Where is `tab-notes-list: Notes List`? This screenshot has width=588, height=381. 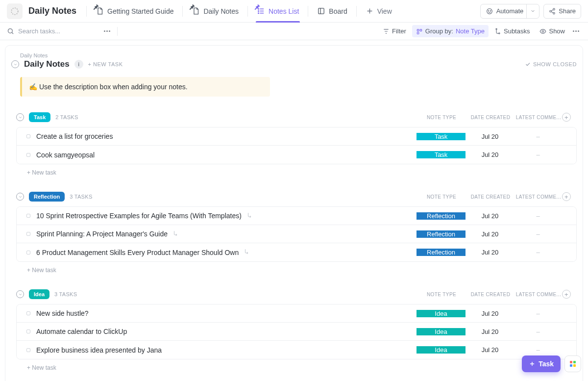 tab-notes-list: Notes List is located at coordinates (278, 11).